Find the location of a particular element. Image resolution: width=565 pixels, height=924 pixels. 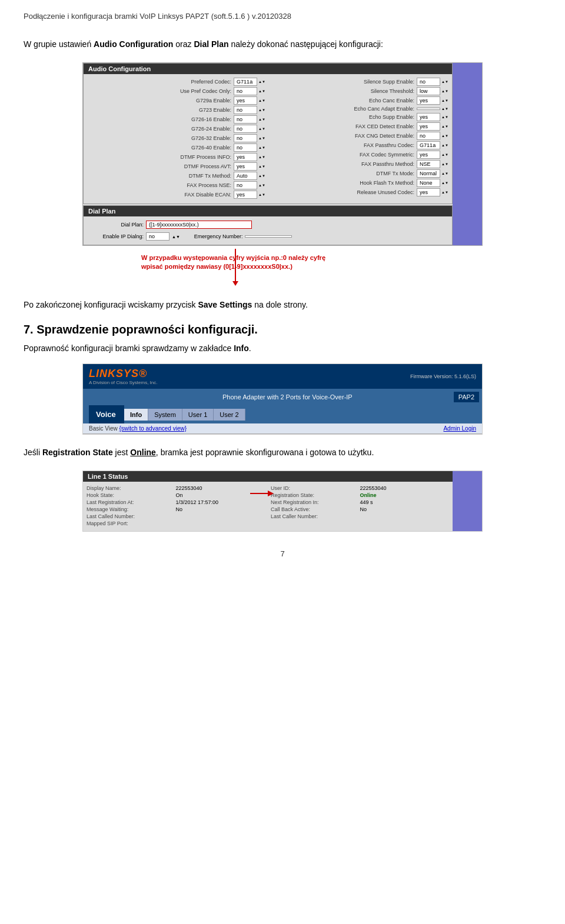

audio-left-col: Preferred Codec: G711a ▲▼ Use Pref Codec… is located at coordinates (177, 139).